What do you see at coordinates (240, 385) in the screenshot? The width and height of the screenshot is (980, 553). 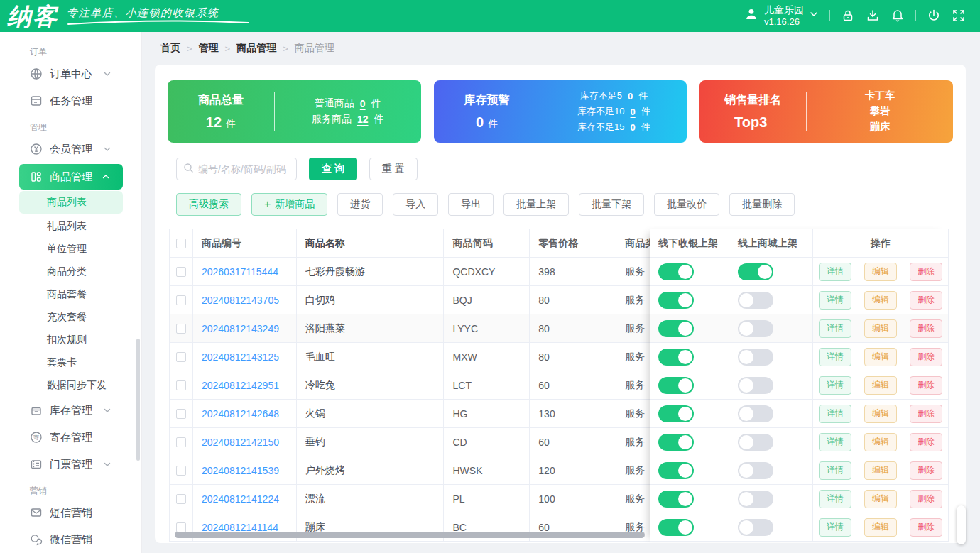 I see `product-id-link: 20240812142951` at bounding box center [240, 385].